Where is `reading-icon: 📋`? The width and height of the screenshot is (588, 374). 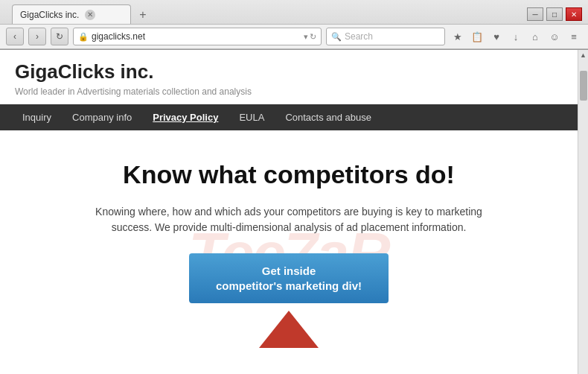 reading-icon: 📋 is located at coordinates (477, 37).